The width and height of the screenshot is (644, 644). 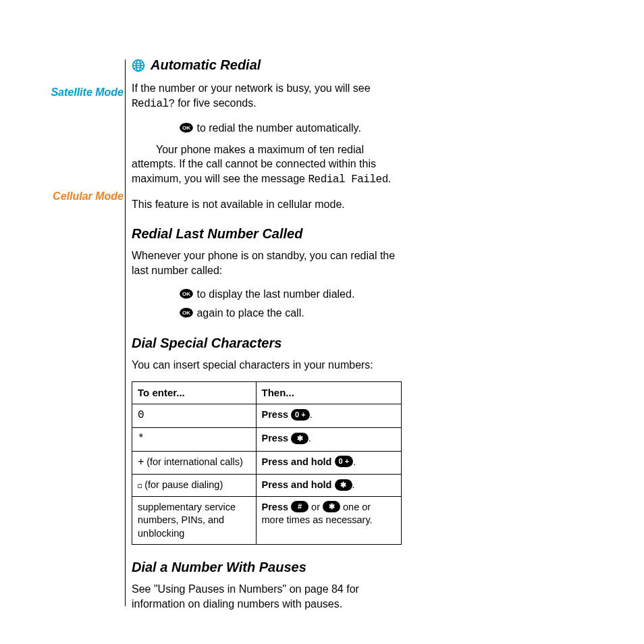 I want to click on special-chars-table: To enter... Then... 0 Press 0 +. * Press…, so click(x=267, y=463).